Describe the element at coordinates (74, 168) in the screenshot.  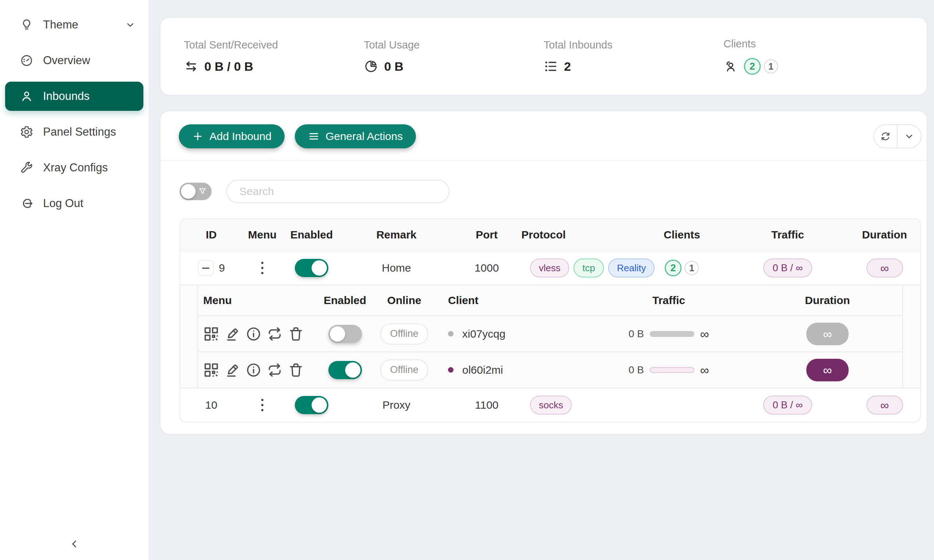
I see `sidebar-item-xray-configs: Xray Configs` at that location.